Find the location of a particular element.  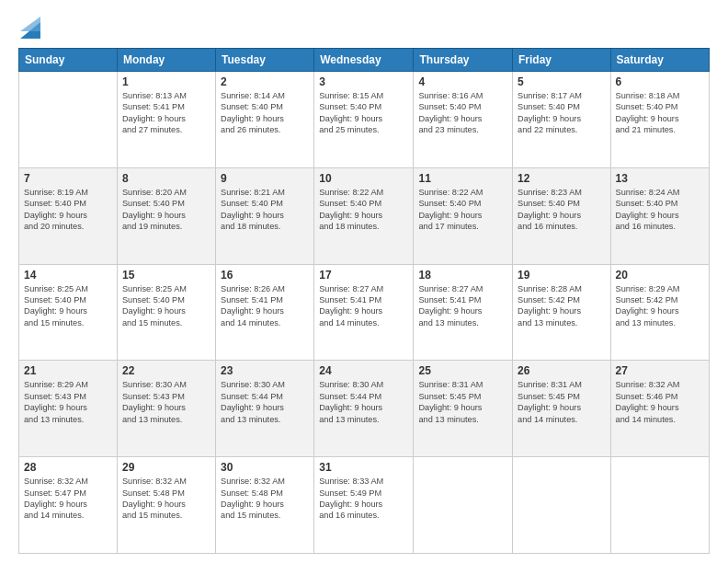

logo is located at coordinates (29, 28).